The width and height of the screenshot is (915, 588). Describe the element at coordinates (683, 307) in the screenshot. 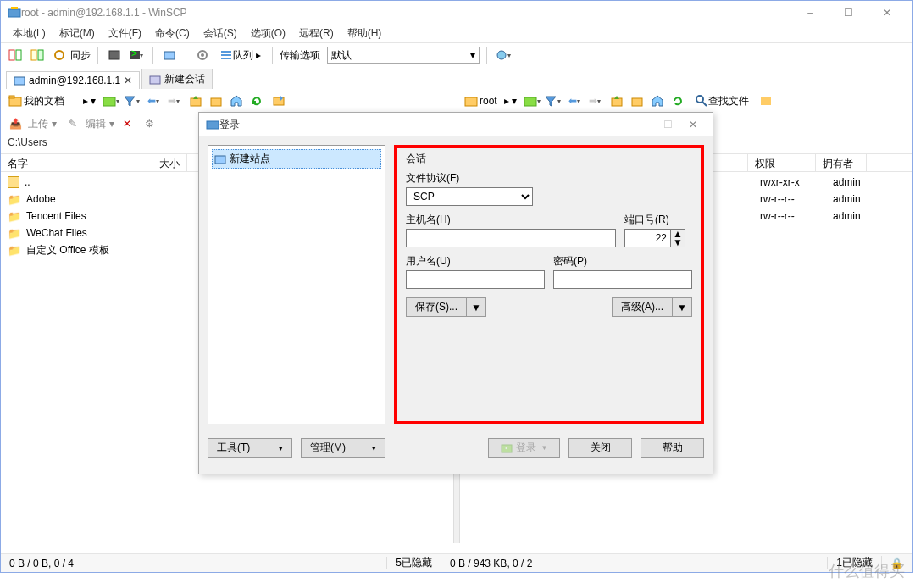

I see `advanced-dropdown-icon: ▼` at that location.